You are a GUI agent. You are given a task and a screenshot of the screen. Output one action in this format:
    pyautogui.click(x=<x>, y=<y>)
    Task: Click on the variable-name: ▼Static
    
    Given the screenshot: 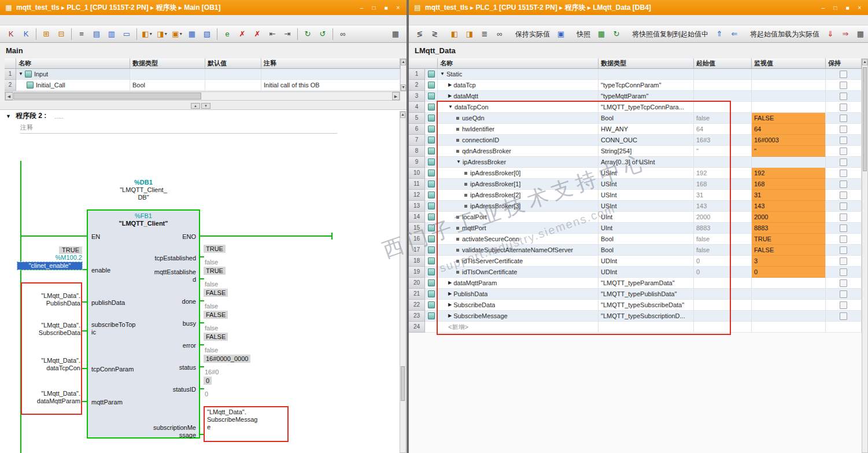 What is the action you would take?
    pyautogui.click(x=518, y=74)
    